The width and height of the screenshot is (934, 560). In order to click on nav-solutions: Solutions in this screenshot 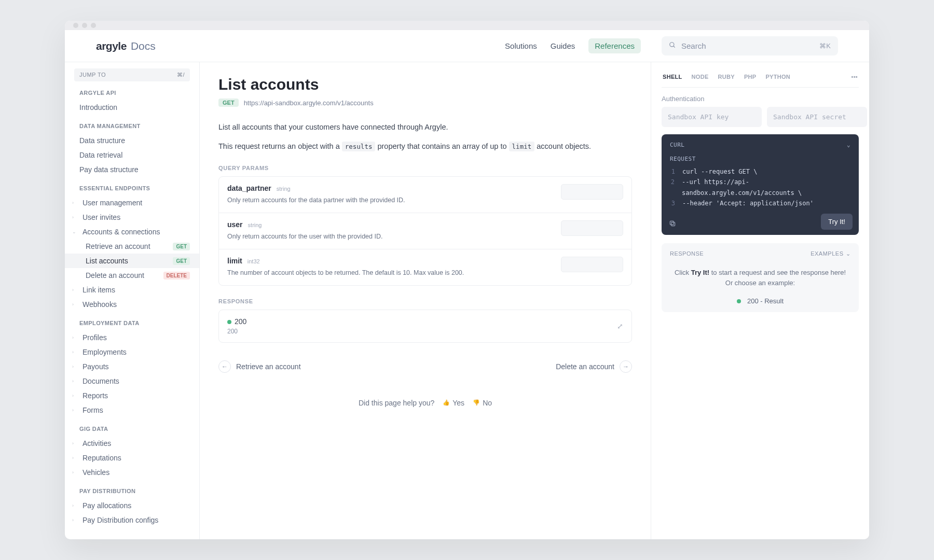, I will do `click(521, 46)`.